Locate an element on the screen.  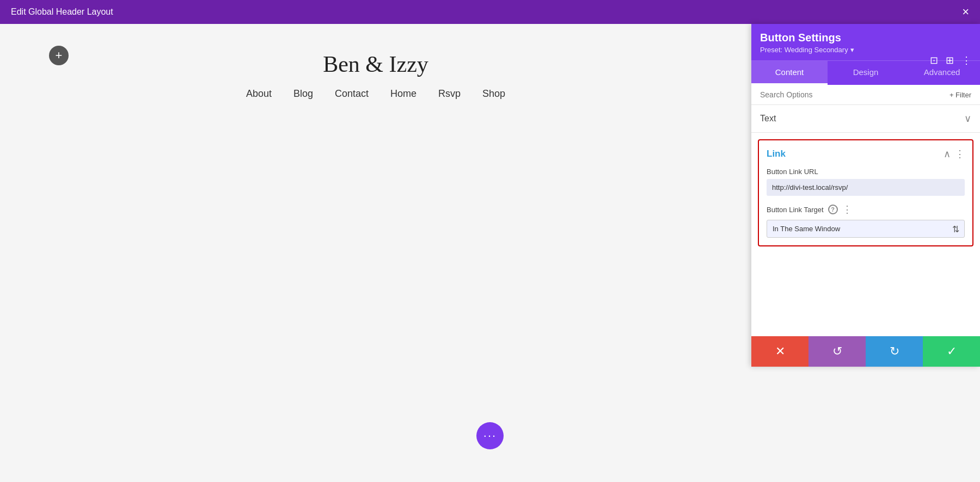
link-section-title: Link is located at coordinates (776, 154).